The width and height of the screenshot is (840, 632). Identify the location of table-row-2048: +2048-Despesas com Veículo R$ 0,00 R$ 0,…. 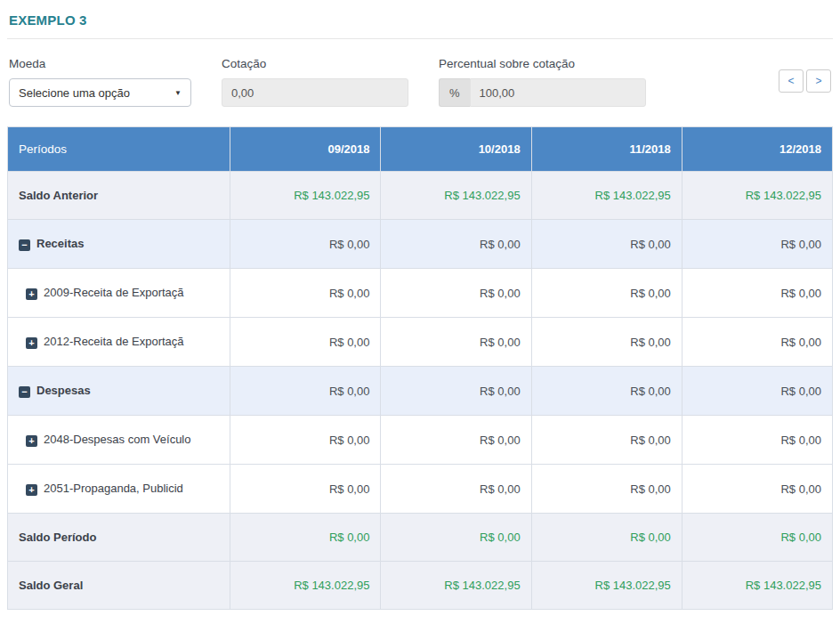
(420, 440).